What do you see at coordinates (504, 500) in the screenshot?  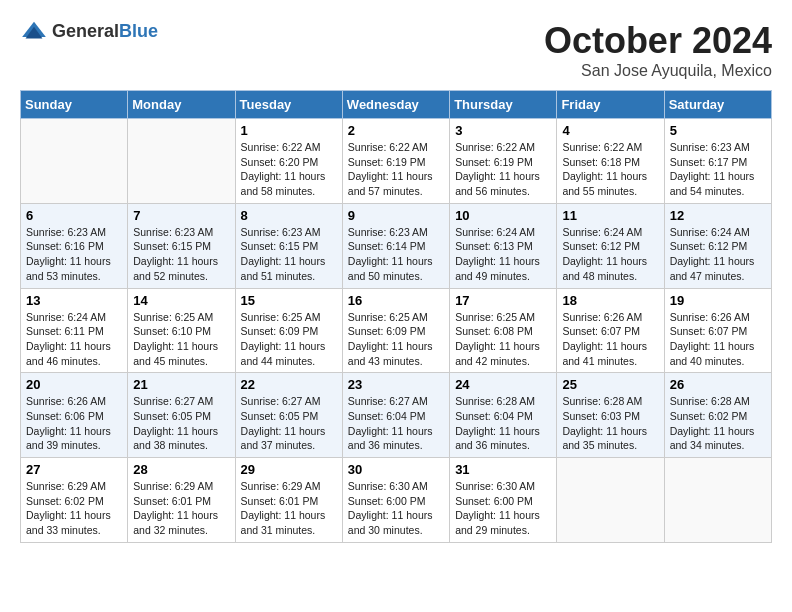 I see `calendar-cell: 31Sunrise: 6:30 AMSunset: 6:00 PMDayligh…` at bounding box center [504, 500].